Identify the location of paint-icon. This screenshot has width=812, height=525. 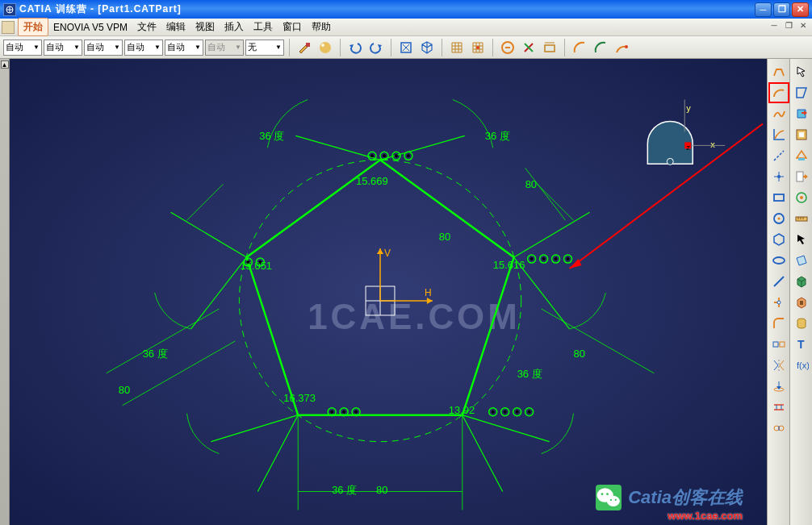
(304, 48).